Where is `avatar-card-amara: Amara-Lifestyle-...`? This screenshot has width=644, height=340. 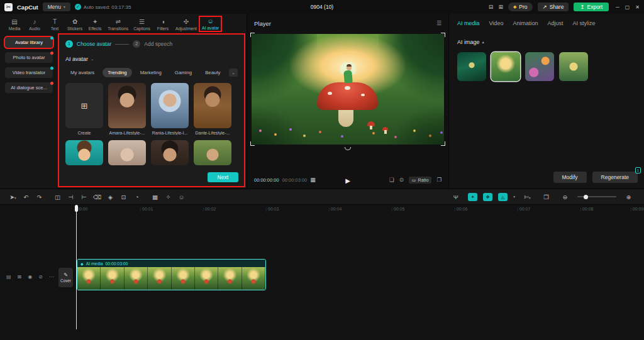 avatar-card-amara: Amara-Lifestyle-... is located at coordinates (127, 109).